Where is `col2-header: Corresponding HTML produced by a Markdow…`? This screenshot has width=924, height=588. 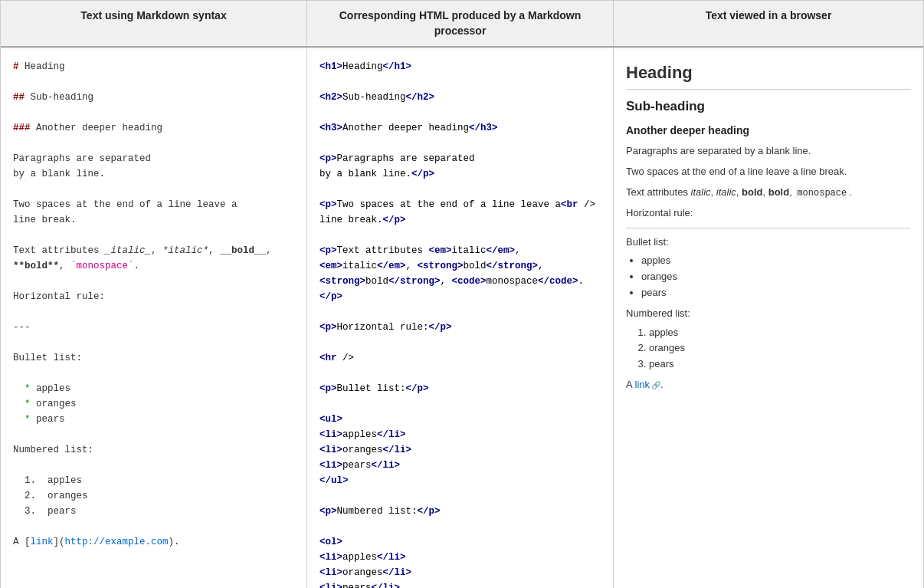 col2-header: Corresponding HTML produced by a Markdow… is located at coordinates (460, 23).